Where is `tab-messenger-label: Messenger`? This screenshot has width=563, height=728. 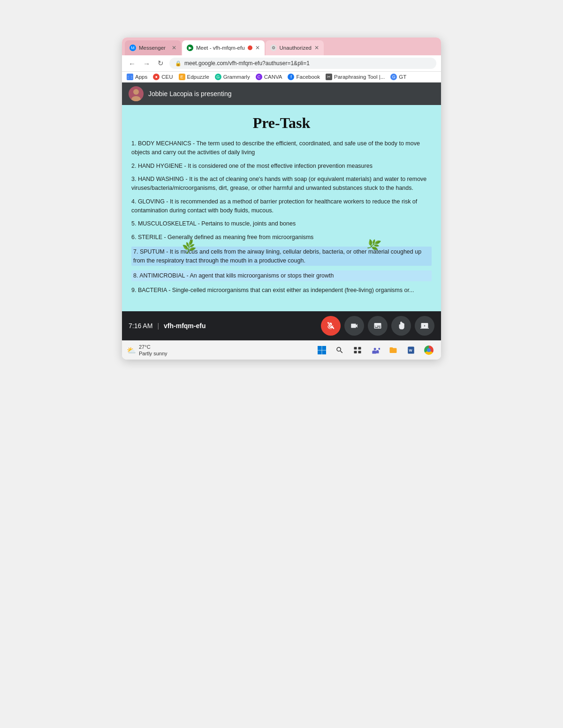
tab-messenger-label: Messenger is located at coordinates (154, 48).